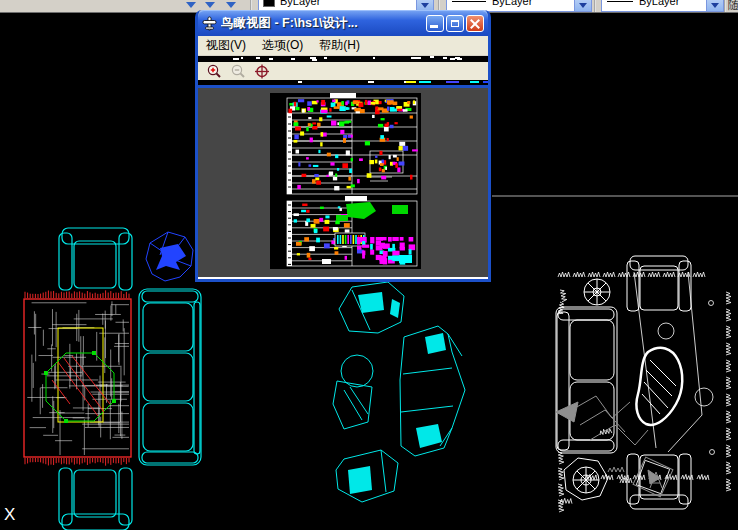  Describe the element at coordinates (226, 46) in the screenshot. I see `menu-view: 视图(V)` at that location.